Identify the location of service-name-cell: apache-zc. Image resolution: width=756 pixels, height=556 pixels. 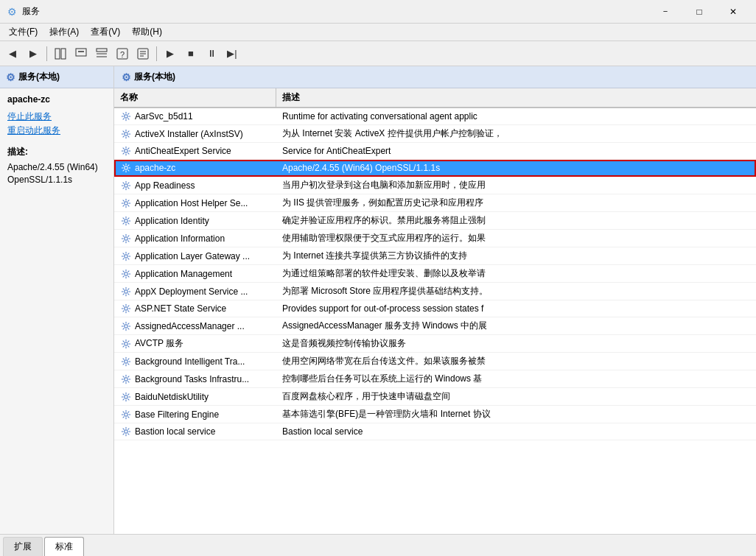
(195, 168).